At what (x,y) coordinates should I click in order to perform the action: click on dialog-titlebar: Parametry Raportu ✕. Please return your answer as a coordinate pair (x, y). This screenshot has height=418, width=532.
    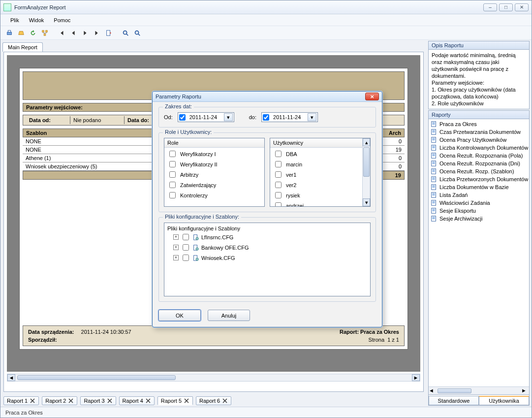
    Looking at the image, I should click on (267, 96).